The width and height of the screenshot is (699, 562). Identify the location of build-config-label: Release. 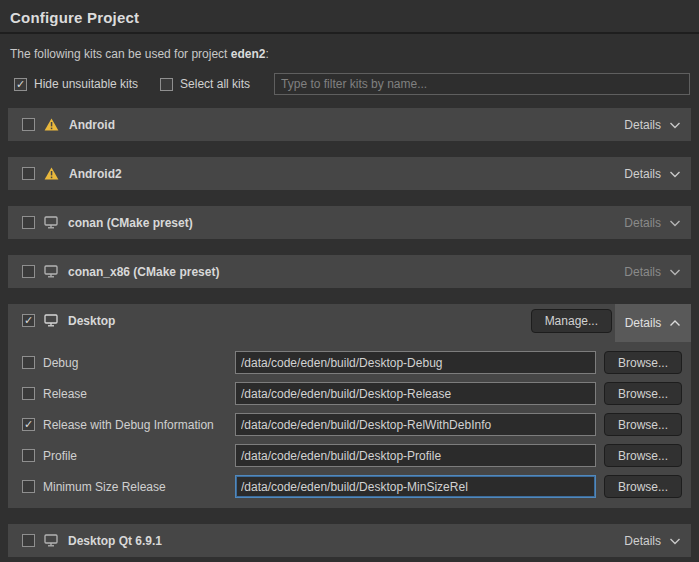
(65, 394).